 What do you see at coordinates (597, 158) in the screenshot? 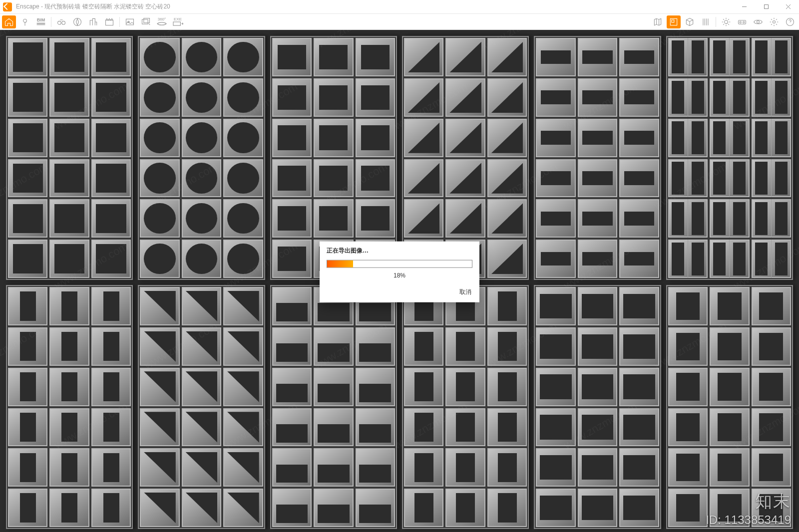
I see `brick-panel-hslot` at bounding box center [597, 158].